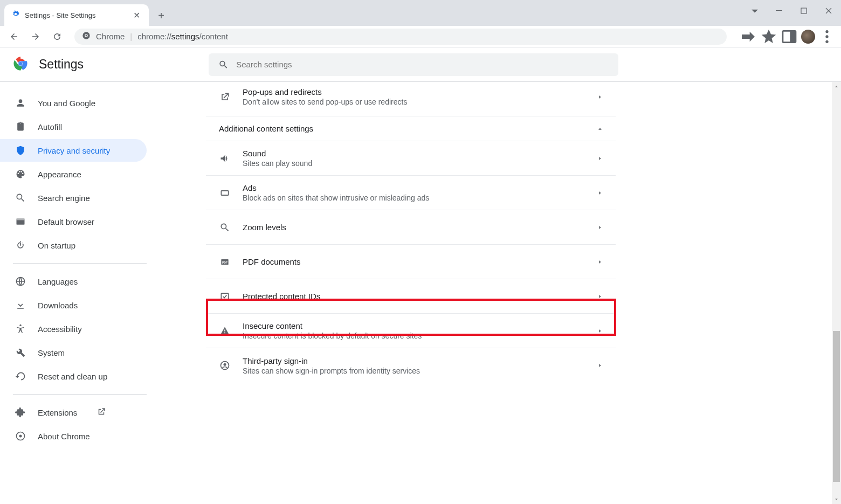  What do you see at coordinates (225, 97) in the screenshot?
I see `popup-icon` at bounding box center [225, 97].